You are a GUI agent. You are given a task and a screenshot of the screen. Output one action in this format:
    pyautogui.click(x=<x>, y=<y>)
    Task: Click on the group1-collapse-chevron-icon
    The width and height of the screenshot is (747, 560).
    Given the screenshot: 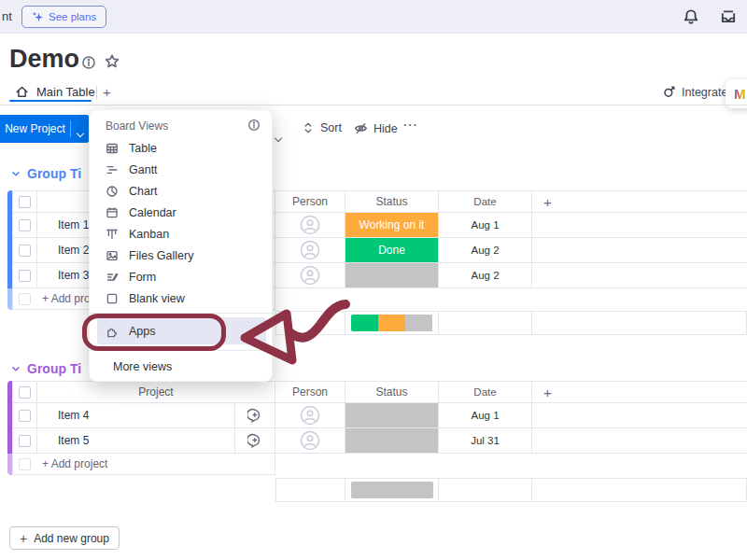 What is the action you would take?
    pyautogui.click(x=16, y=172)
    